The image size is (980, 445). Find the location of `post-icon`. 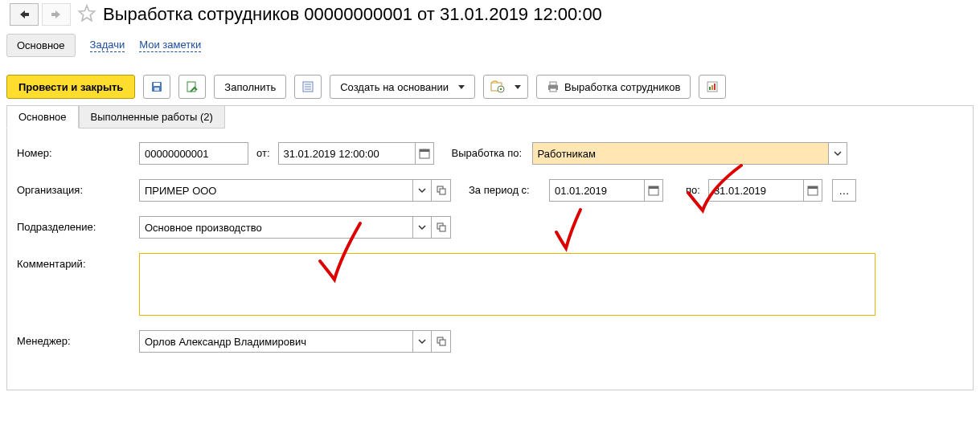

post-icon is located at coordinates (192, 87).